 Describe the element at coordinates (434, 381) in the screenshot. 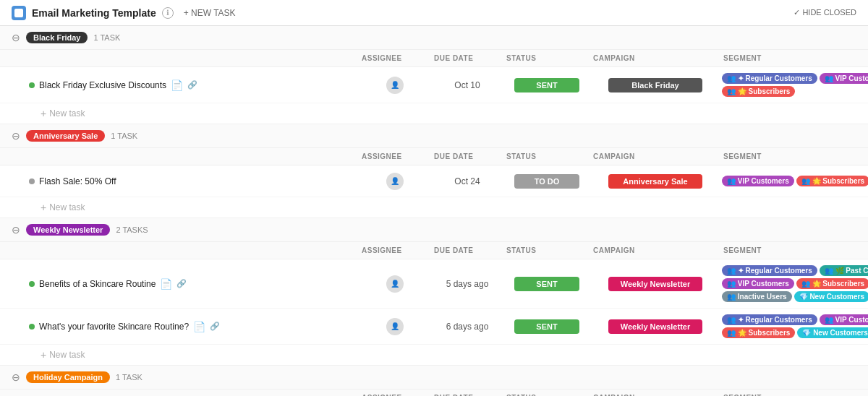

I see `group-holiday-campaign: ⊖Holiday Campaign1 TASKASSIGNEEDUE DATES…` at that location.